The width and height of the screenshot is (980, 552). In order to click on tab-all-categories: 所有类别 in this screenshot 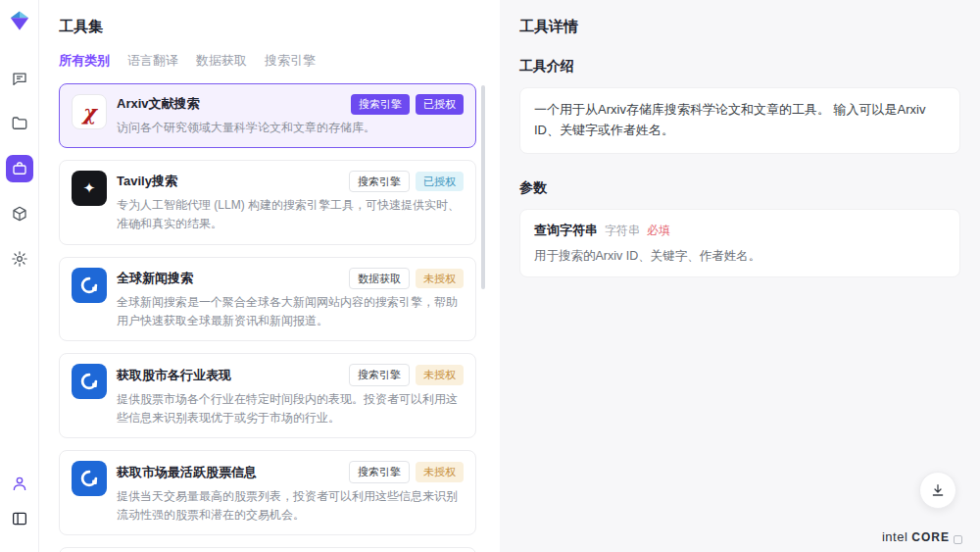, I will do `click(84, 61)`.